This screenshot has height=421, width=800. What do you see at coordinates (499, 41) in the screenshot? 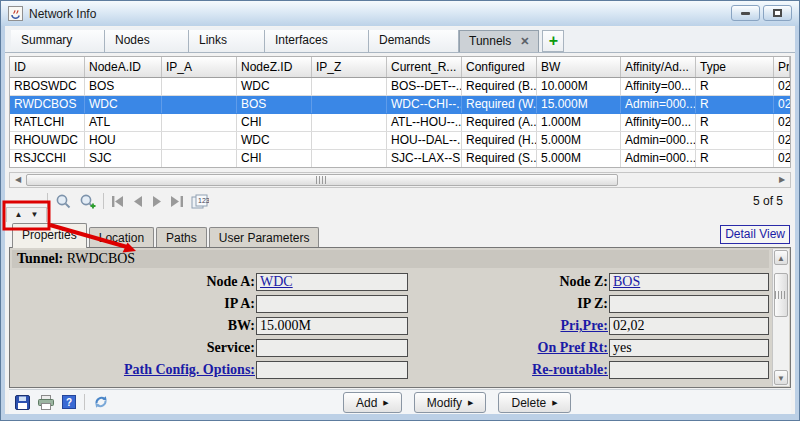
I see `tab-tunnels: Tunnels ✕` at bounding box center [499, 41].